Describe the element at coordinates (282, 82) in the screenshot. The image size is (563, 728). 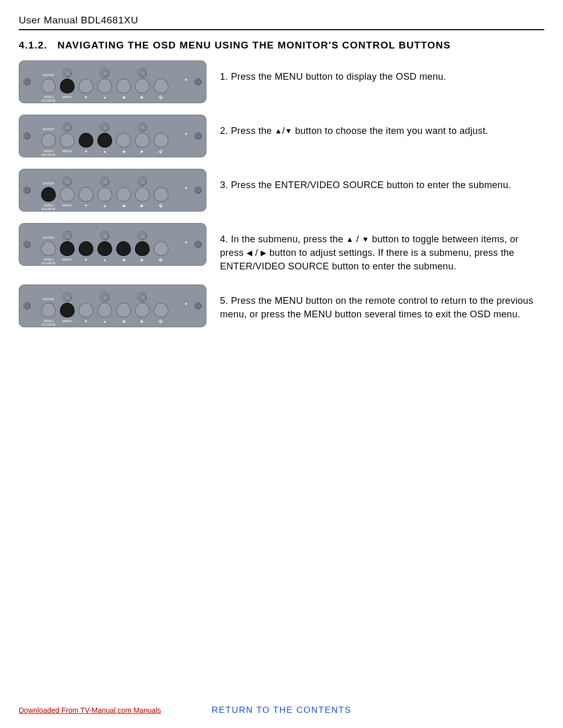
I see `instruction-row: ENTERVIDEOSOURCEMENU▼▲◀▶⏻1. Press the ME…` at that location.